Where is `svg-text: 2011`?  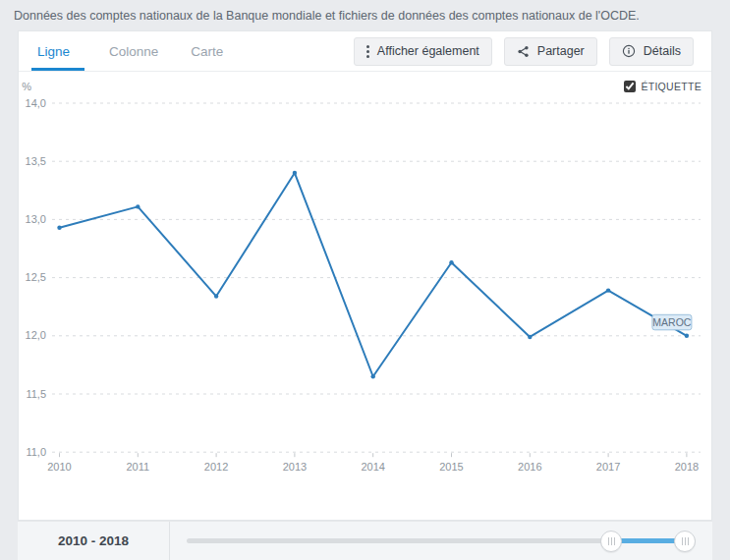
svg-text: 2011 is located at coordinates (138, 467).